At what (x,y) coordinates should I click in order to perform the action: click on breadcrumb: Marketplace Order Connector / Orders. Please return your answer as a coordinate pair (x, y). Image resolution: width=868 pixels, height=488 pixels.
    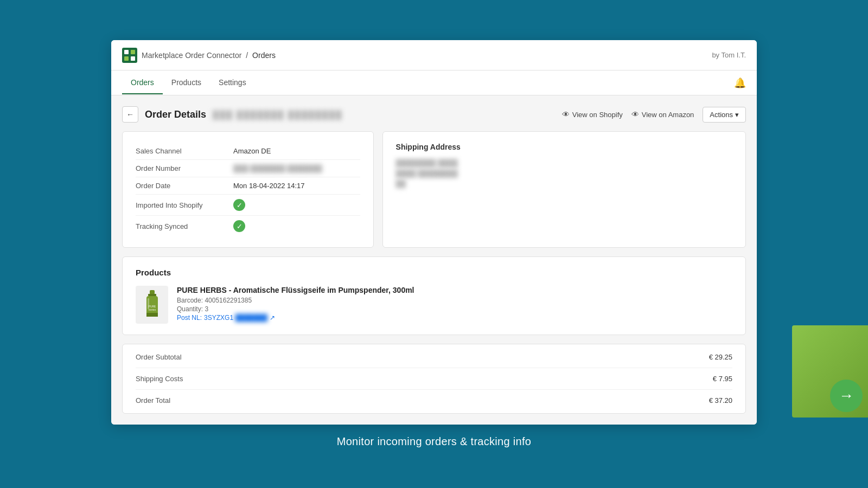
    Looking at the image, I should click on (208, 55).